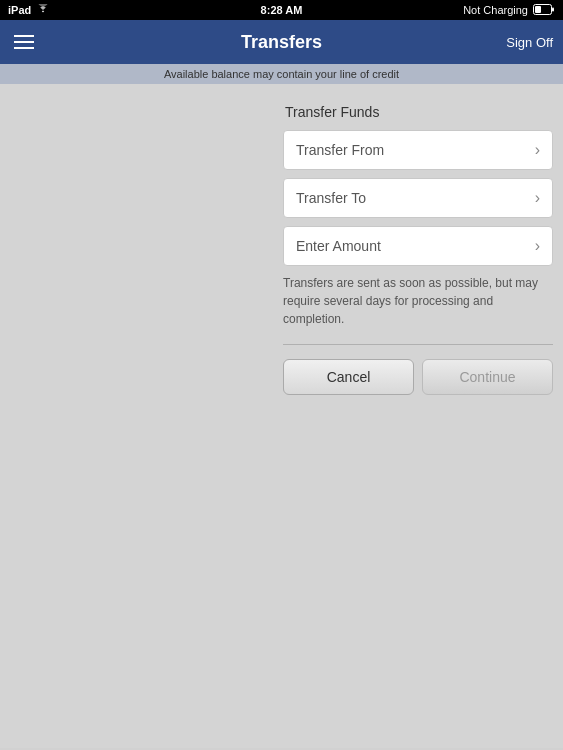 The height and width of the screenshot is (750, 563). I want to click on sub-header-banner: Available balance may contain your line …, so click(282, 74).